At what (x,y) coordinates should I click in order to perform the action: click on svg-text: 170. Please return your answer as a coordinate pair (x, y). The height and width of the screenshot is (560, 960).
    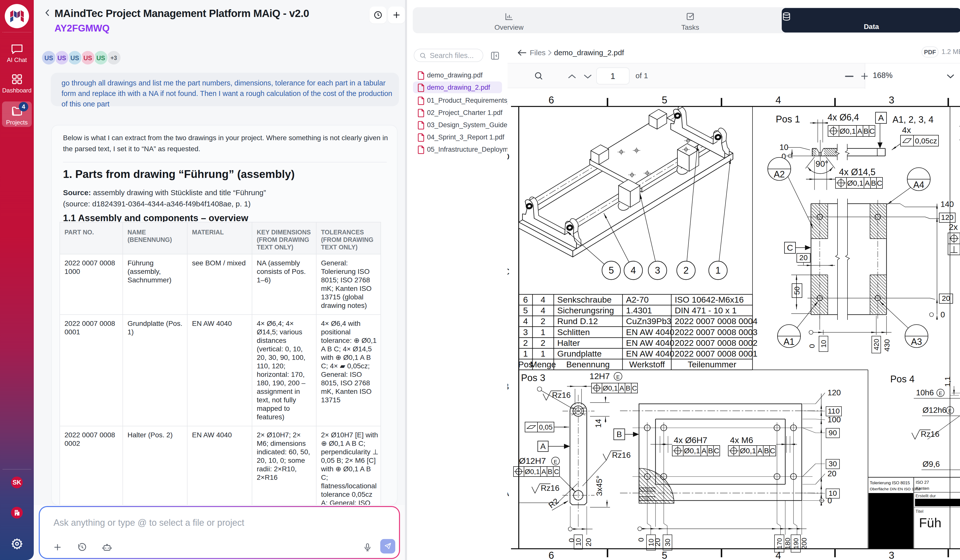
    Looking at the image, I should click on (779, 543).